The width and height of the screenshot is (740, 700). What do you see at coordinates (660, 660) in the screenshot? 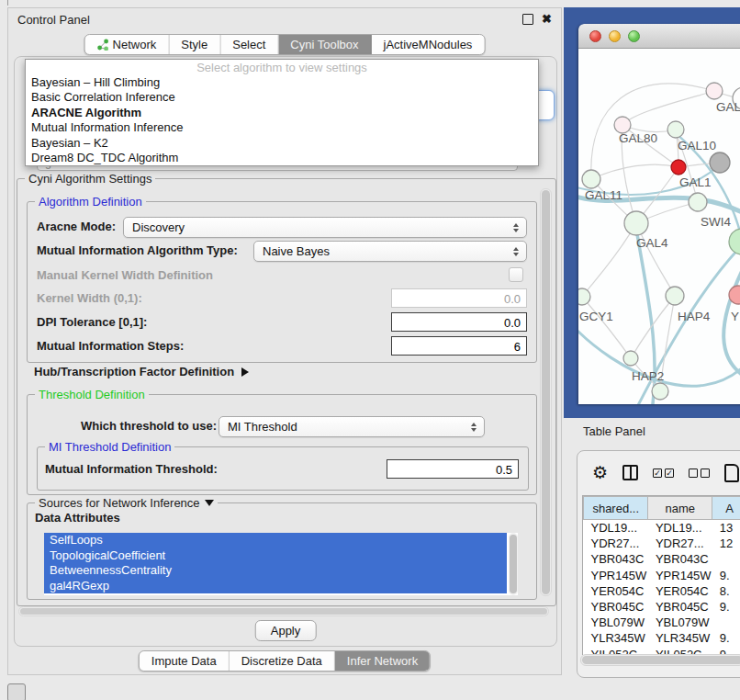
I see `table-horizontal-scrollbar` at bounding box center [660, 660].